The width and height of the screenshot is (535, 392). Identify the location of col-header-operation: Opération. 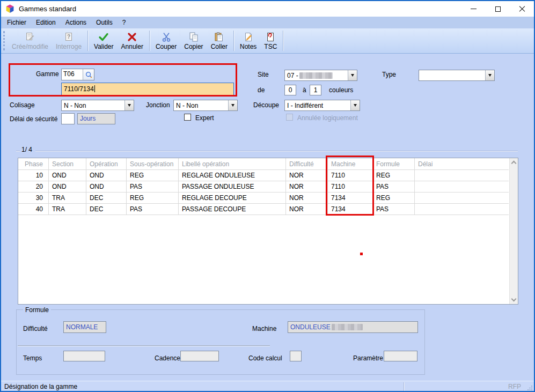
(106, 164).